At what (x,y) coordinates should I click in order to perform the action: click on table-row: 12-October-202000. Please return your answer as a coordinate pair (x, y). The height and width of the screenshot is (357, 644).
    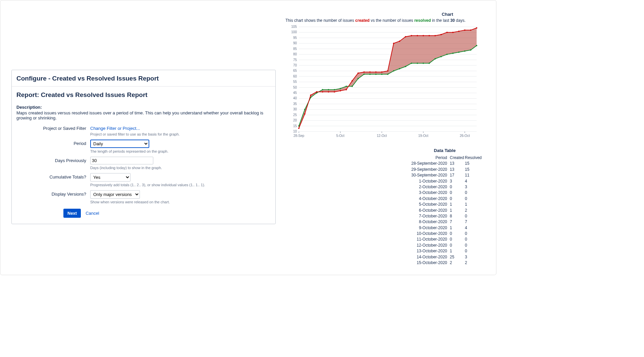
    Looking at the image, I should click on (445, 246).